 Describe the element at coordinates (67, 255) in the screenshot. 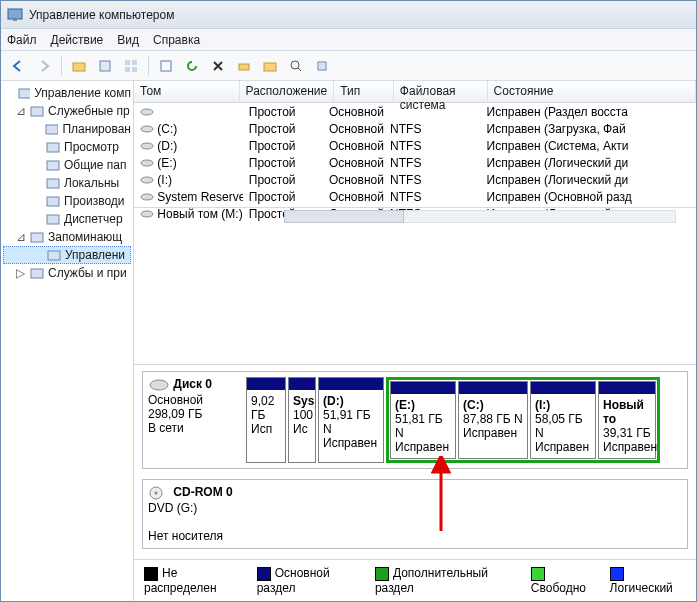

I see `tree-item: Управлени` at that location.